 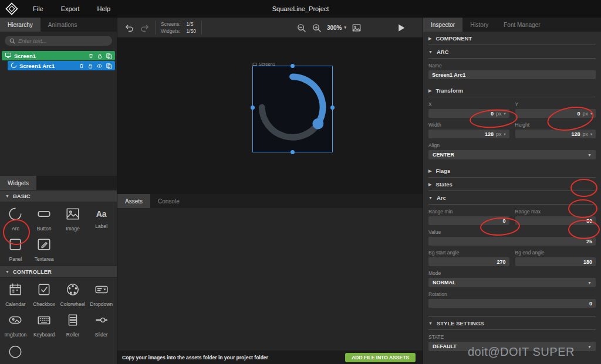 I want to click on menu-export: Export, so click(x=70, y=9).